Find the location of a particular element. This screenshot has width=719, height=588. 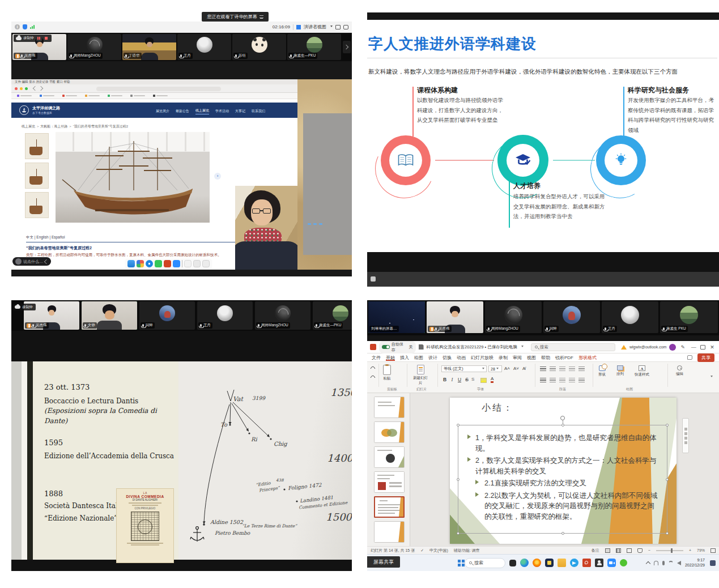

dock-wechat-icon is located at coordinates (159, 264).